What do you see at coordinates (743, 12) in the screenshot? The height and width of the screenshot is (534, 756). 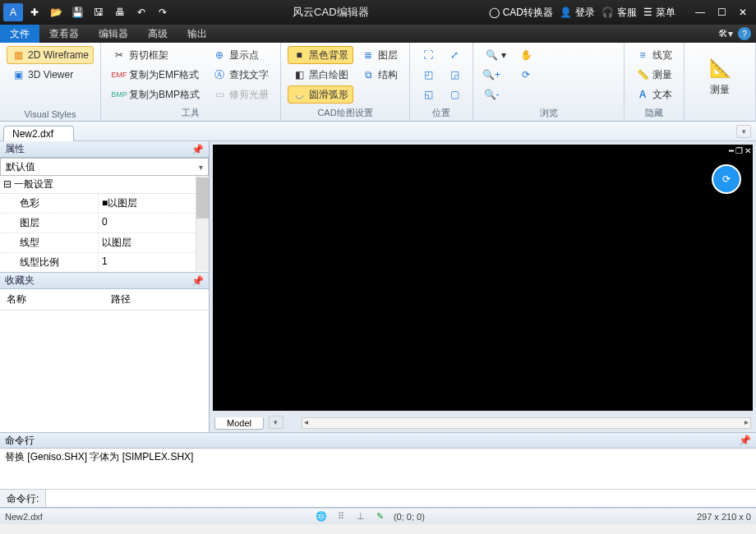 I see `close-button: ✕` at bounding box center [743, 12].